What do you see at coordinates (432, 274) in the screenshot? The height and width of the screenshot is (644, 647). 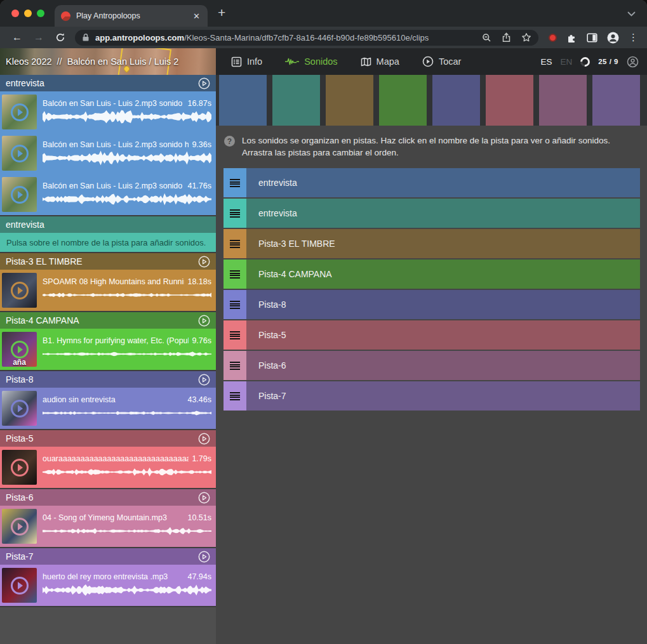 I see `track-row: Pista-4 CAMPANA` at bounding box center [432, 274].